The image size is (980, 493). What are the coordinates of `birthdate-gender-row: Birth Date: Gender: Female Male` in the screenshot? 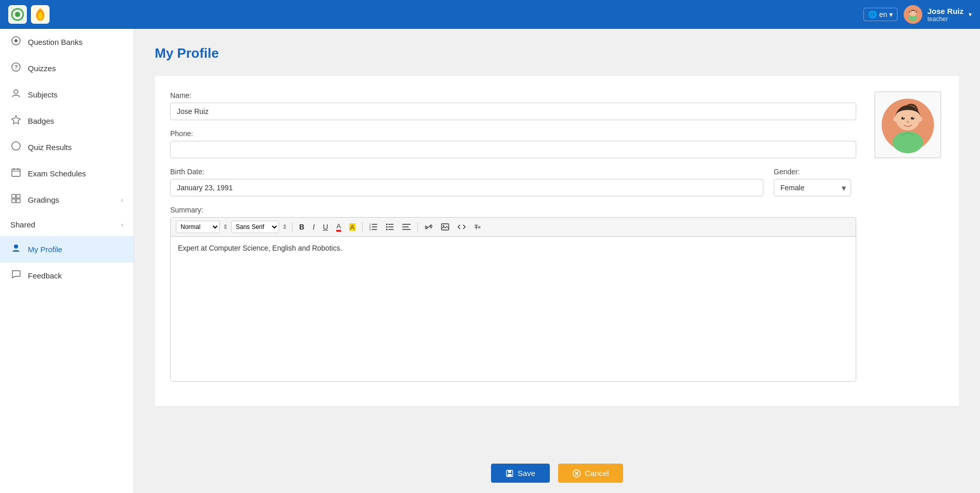 It's located at (513, 187).